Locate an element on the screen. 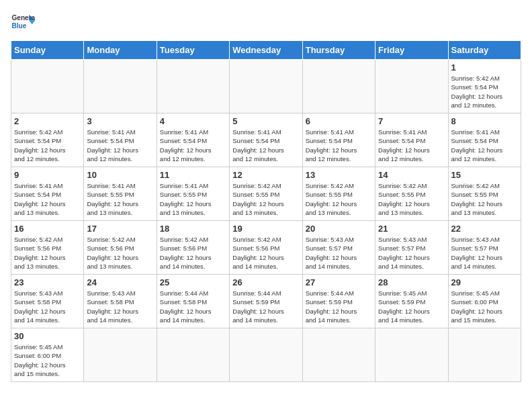  day-number: 2 is located at coordinates (47, 121).